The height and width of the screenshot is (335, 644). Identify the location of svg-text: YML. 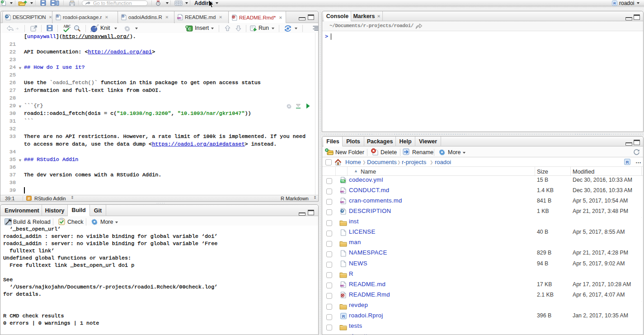
(343, 181).